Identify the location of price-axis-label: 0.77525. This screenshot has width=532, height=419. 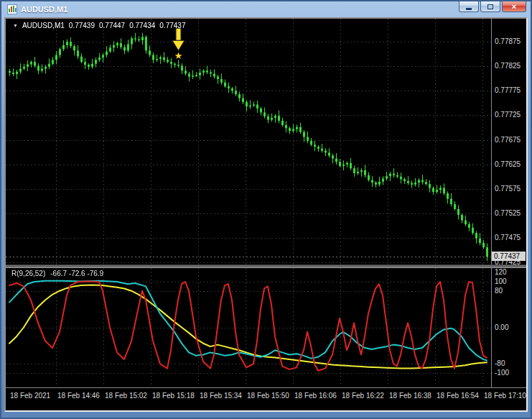
(508, 213).